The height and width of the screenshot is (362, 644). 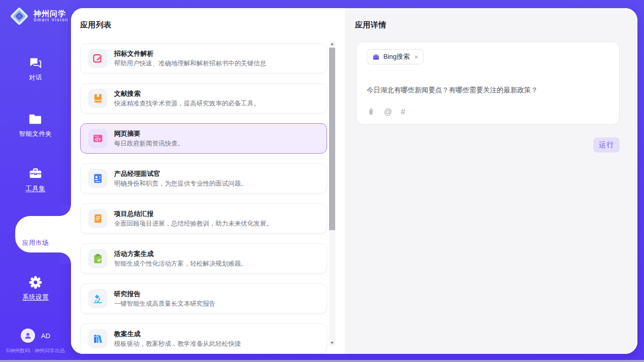 What do you see at coordinates (134, 214) in the screenshot?
I see `app-card-title: 项目总结汇报` at bounding box center [134, 214].